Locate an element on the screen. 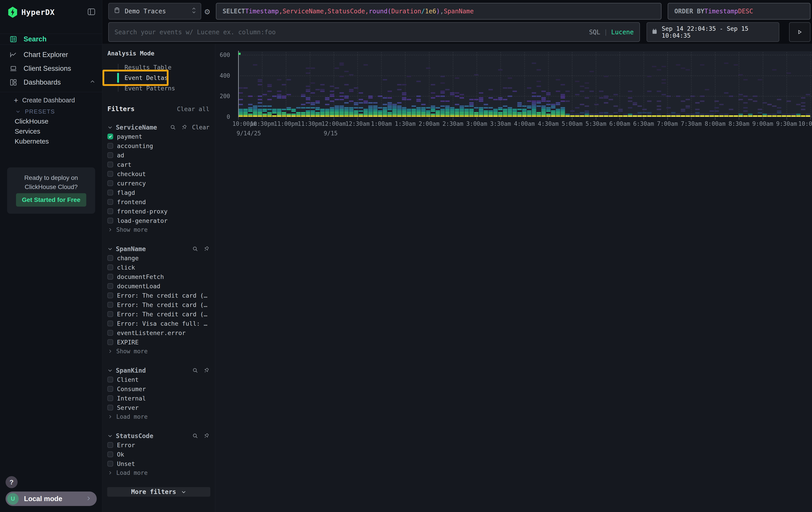 Image resolution: width=812 pixels, height=512 pixels. clear-all-filters-button: Clear all is located at coordinates (193, 109).